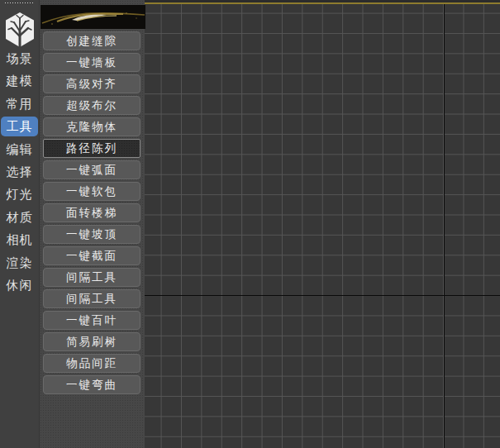 The height and width of the screenshot is (448, 500). What do you see at coordinates (445, 226) in the screenshot?
I see `grid-axis-vertical` at bounding box center [445, 226].